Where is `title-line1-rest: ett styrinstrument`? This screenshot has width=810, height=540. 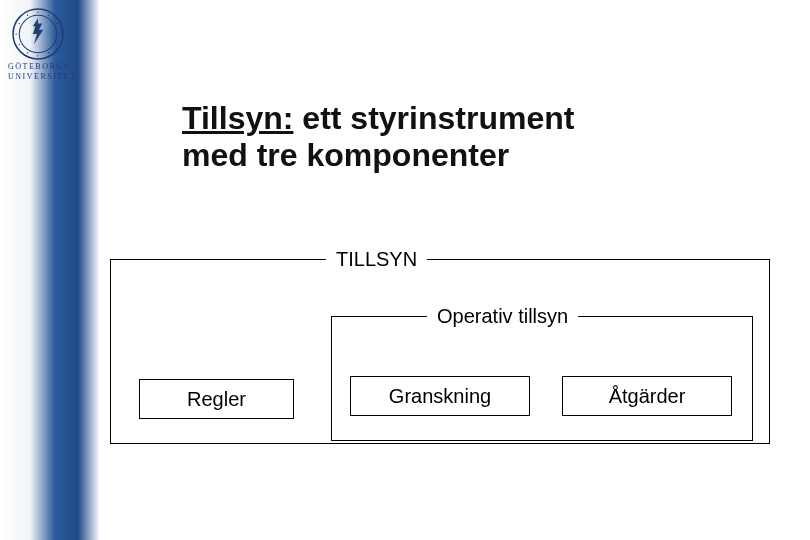
title-line1-rest: ett styrinstrument is located at coordinates (434, 118).